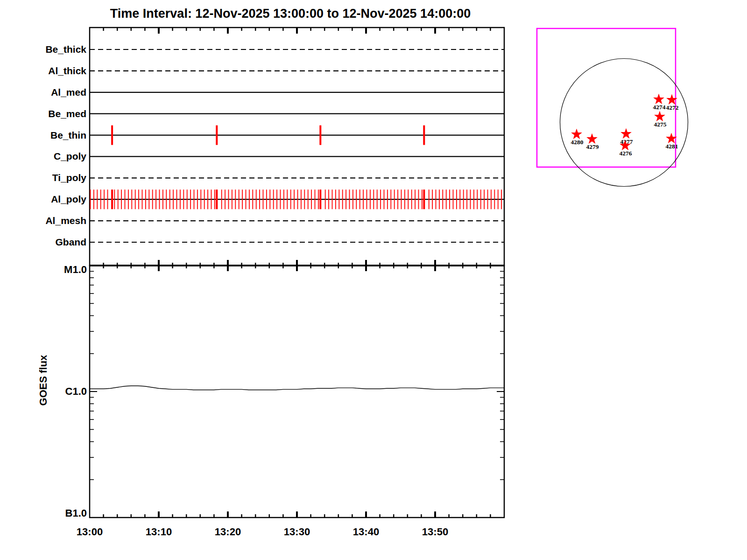 This screenshot has height=560, width=747. Describe the element at coordinates (297, 388) in the screenshot. I see `goes-curve` at that location.